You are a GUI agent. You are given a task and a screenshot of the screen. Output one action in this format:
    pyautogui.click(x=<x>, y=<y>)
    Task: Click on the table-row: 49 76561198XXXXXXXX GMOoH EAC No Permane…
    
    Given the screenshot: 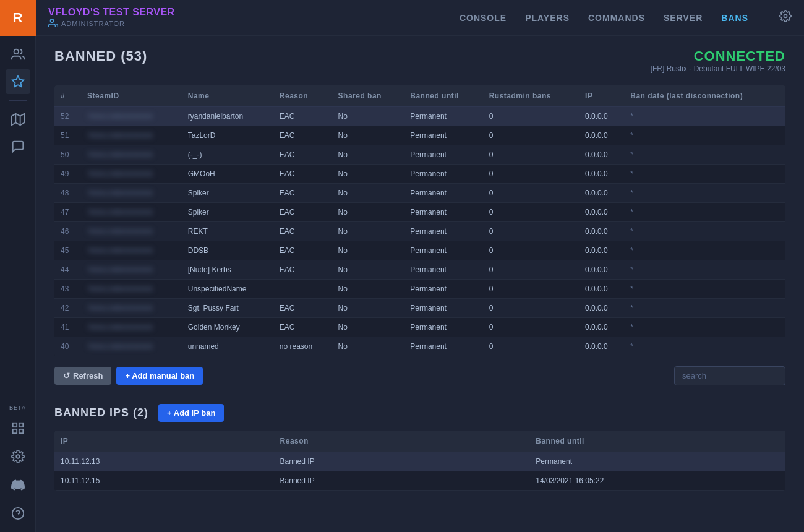 What is the action you would take?
    pyautogui.click(x=420, y=174)
    